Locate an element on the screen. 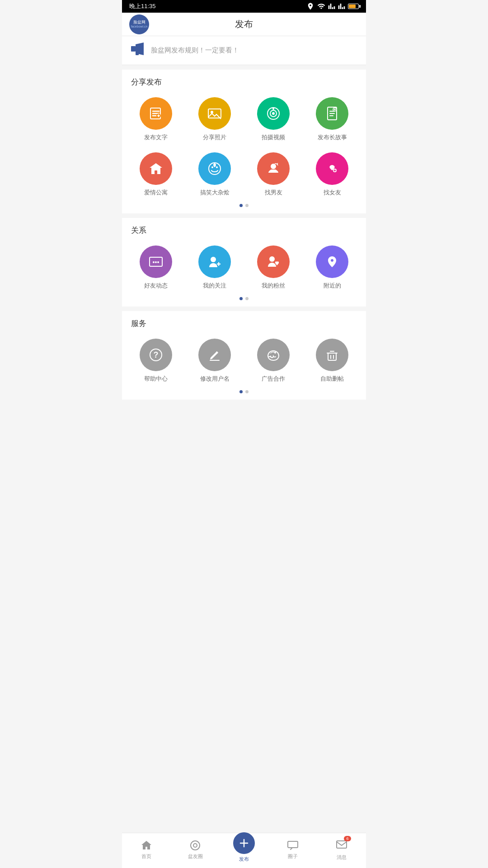 The height and width of the screenshot is (868, 488). status-icons is located at coordinates (333, 6).